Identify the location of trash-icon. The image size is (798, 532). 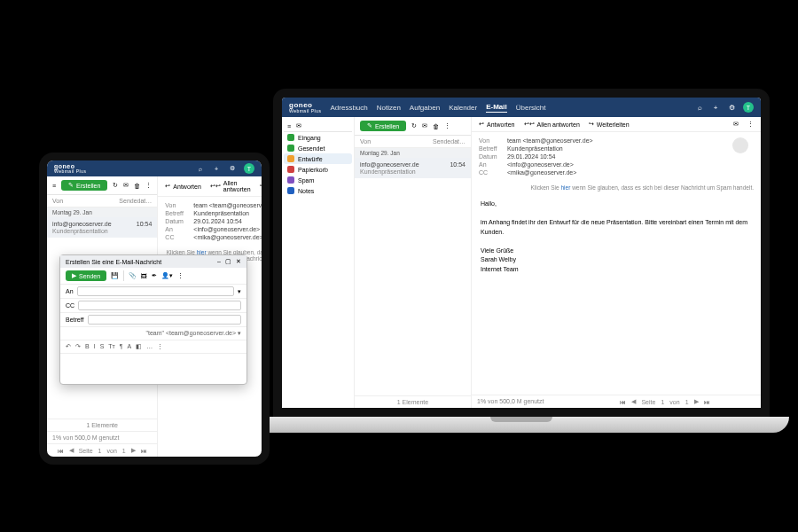
(291, 169).